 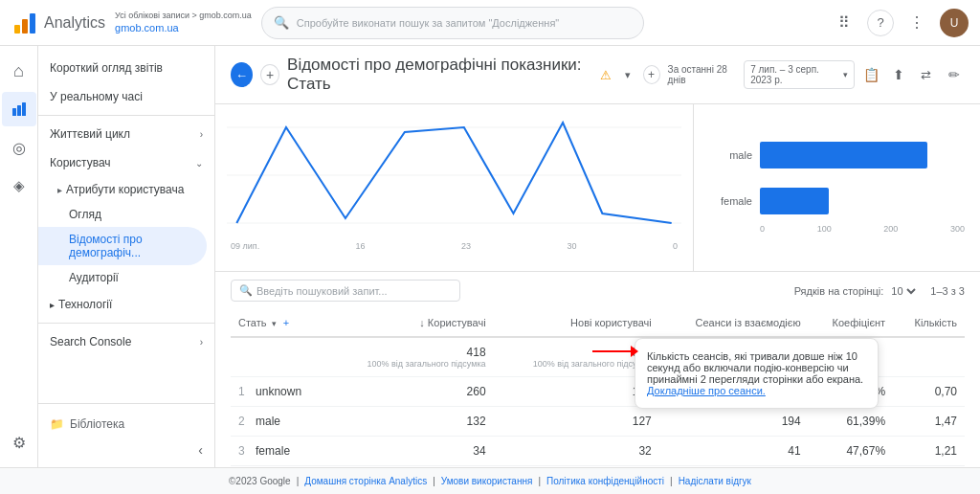 What do you see at coordinates (928, 452) in the screenshot?
I see `row3-count: 1,21` at bounding box center [928, 452].